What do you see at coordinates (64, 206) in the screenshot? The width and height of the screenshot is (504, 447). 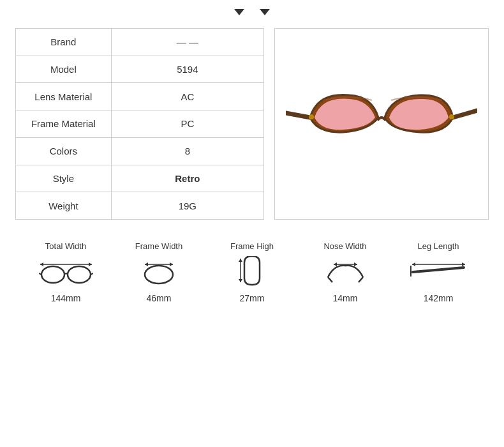 I see `table-label: Weight` at bounding box center [64, 206].